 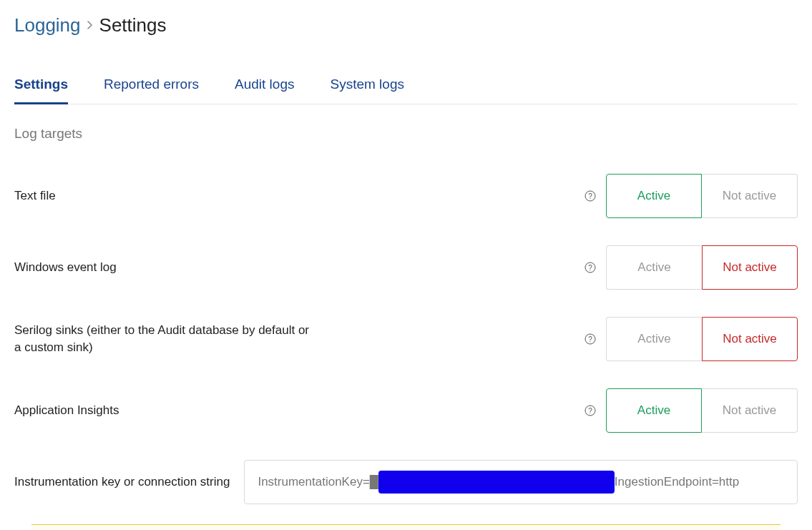 What do you see at coordinates (165, 339) in the screenshot?
I see `setting-label: Serilog sinks (either to the Audit datab…` at bounding box center [165, 339].